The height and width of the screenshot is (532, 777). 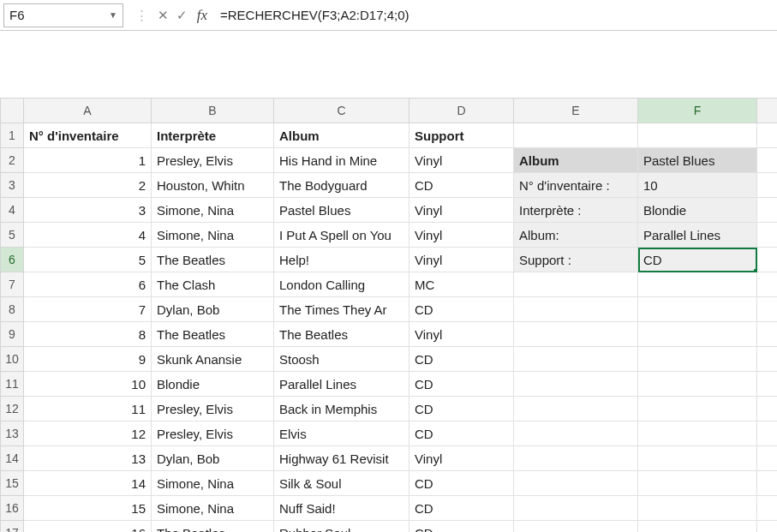 What do you see at coordinates (342, 211) in the screenshot?
I see `cell-C4: Pastel Blues` at bounding box center [342, 211].